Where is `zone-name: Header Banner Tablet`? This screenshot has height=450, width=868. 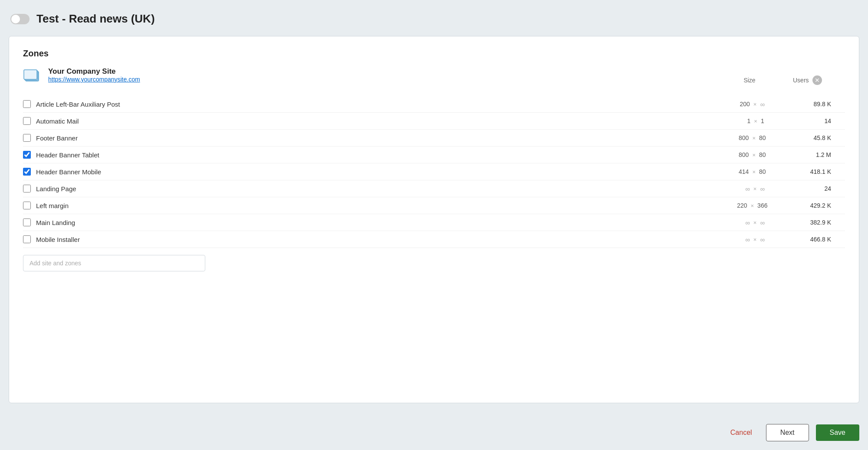 zone-name: Header Banner Tablet is located at coordinates (371, 155).